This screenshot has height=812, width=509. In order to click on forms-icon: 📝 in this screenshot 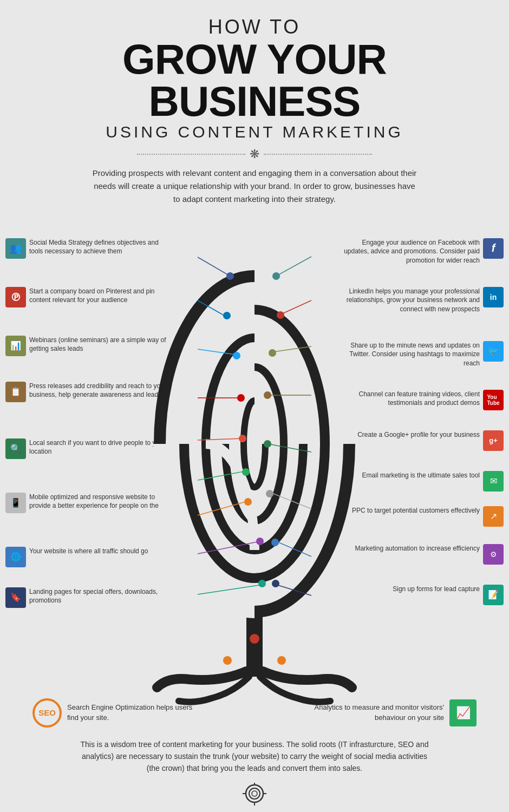, I will do `click(493, 595)`.